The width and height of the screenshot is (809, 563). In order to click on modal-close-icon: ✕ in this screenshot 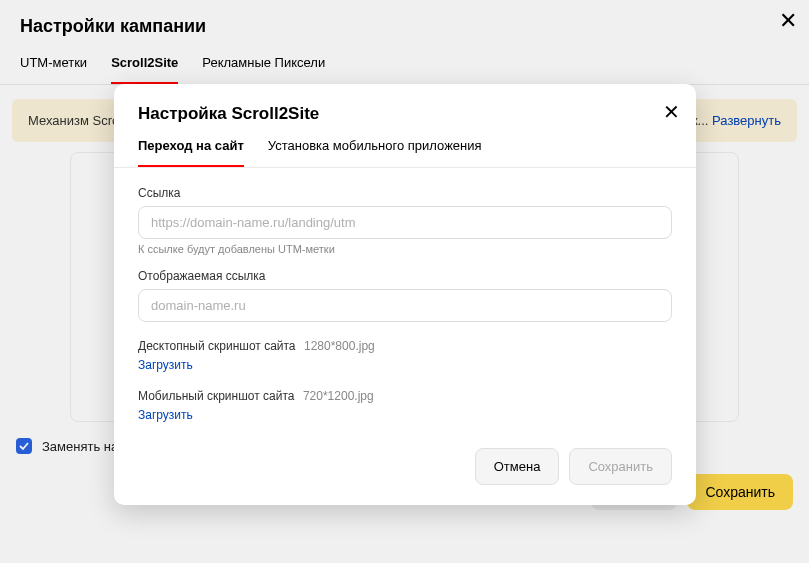, I will do `click(672, 112)`.